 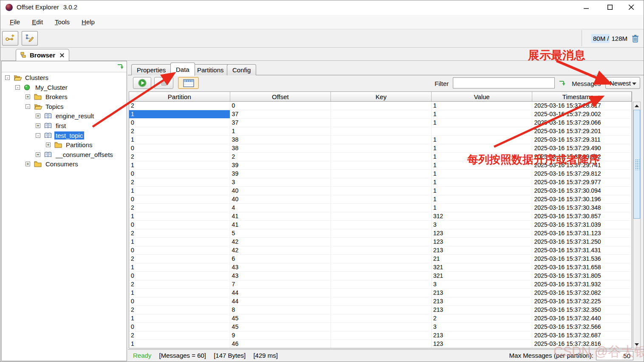 What do you see at coordinates (381, 242) in the screenshot?
I see `table-row: 1421232025-03-16 15:37:31.250` at bounding box center [381, 242].